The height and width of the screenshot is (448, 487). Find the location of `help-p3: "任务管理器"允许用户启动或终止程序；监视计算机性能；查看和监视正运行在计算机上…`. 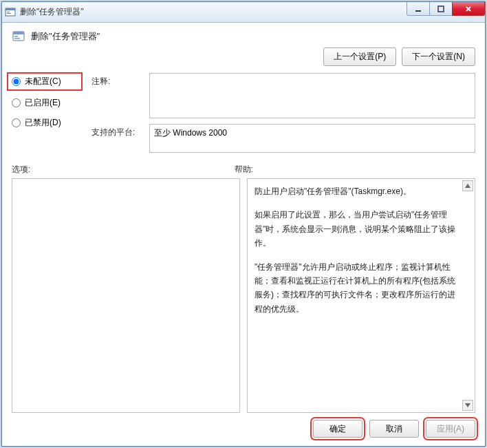

help-p3: "任务管理器"允许用户启动或终止程序；监视计算机性能；查看和监视正运行在计算机上… is located at coordinates (356, 288).